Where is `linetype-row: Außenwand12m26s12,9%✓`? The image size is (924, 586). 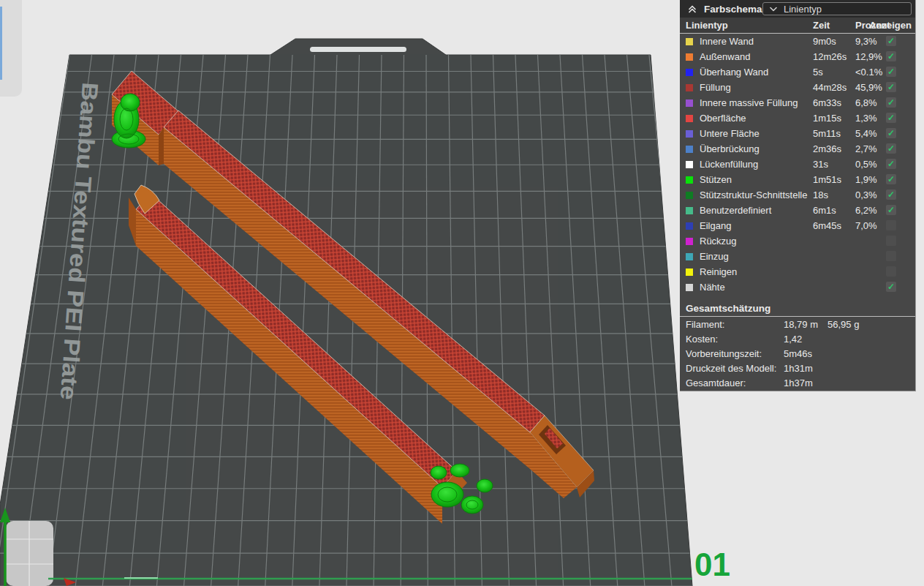
linetype-row: Außenwand12m26s12,9%✓ is located at coordinates (798, 57).